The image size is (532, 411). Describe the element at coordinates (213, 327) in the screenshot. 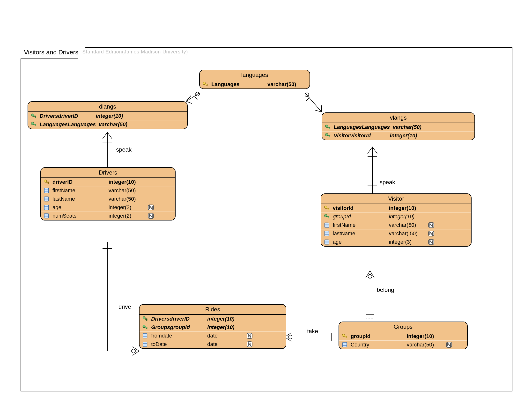

I see `entity-rides: RidesDriversdriverIDinteger(10)Groupsgro…` at that location.